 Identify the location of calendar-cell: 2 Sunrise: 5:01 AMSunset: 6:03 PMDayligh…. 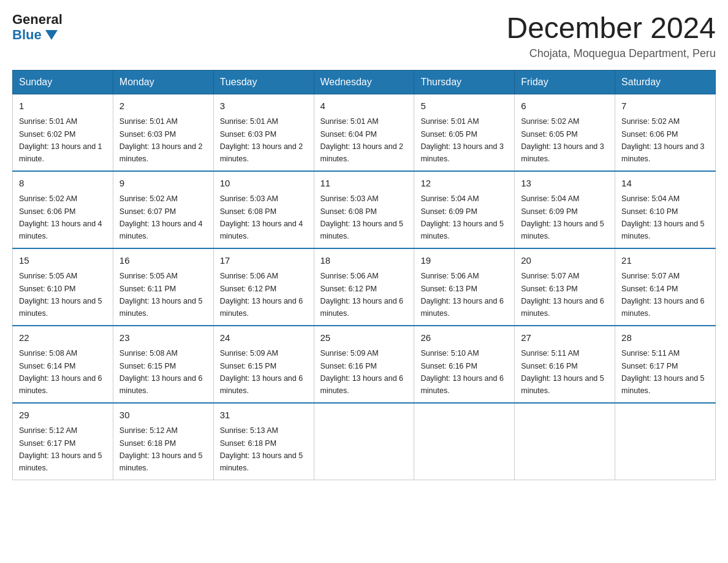
(163, 132).